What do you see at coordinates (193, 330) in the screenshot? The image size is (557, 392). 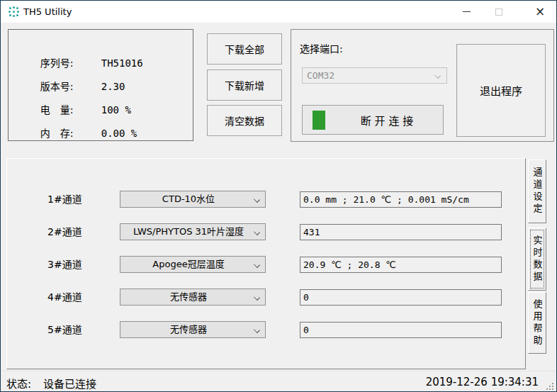 I see `channel-5-sensor-select: 无传感器` at bounding box center [193, 330].